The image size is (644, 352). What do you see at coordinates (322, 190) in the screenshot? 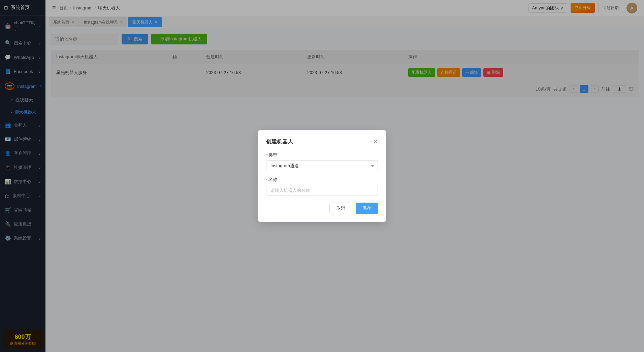
I see `robot-name-input` at bounding box center [322, 190].